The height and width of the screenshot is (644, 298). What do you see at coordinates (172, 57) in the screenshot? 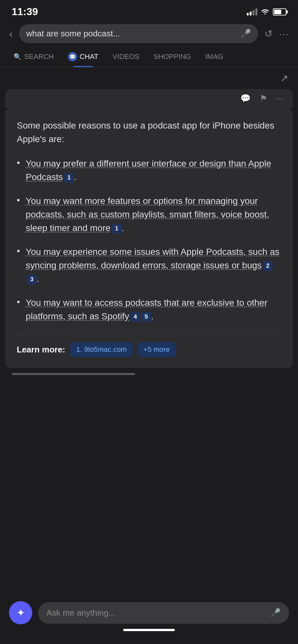
I see `tab-shopping: SHOPPING` at bounding box center [172, 57].